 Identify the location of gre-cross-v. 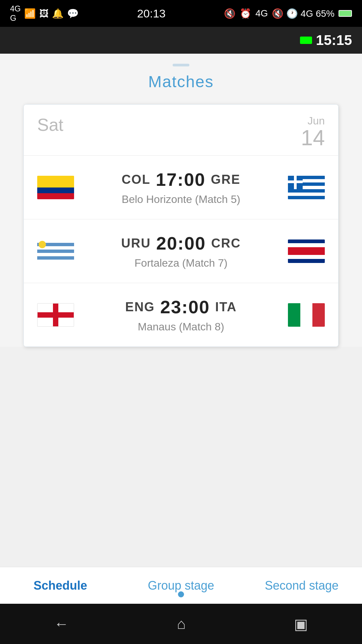
(295, 182).